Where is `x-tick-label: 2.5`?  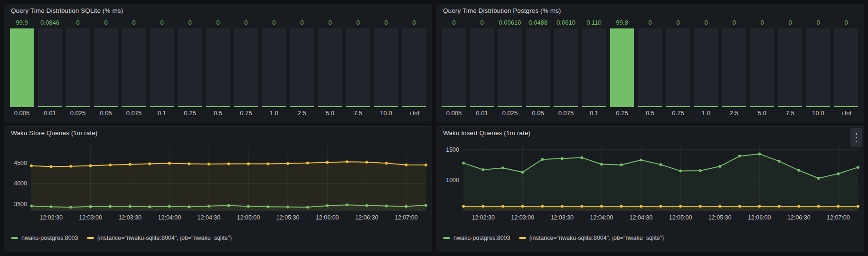 x-tick-label: 2.5 is located at coordinates (302, 112).